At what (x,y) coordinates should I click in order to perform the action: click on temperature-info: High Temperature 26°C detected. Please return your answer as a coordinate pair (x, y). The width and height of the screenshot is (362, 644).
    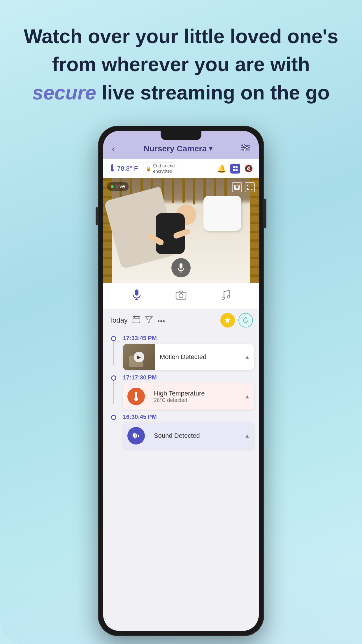
    Looking at the image, I should click on (197, 397).